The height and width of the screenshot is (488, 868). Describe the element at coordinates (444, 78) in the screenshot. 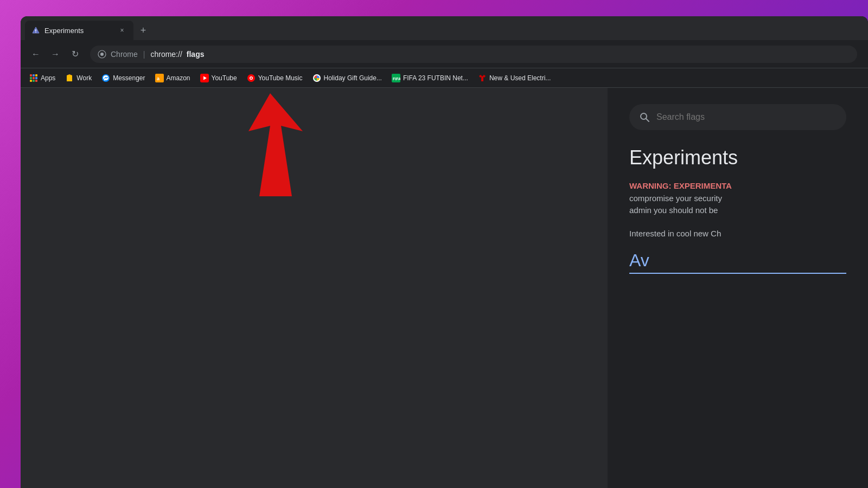

I see `bookmarks-bar: Apps Work Messenger` at that location.